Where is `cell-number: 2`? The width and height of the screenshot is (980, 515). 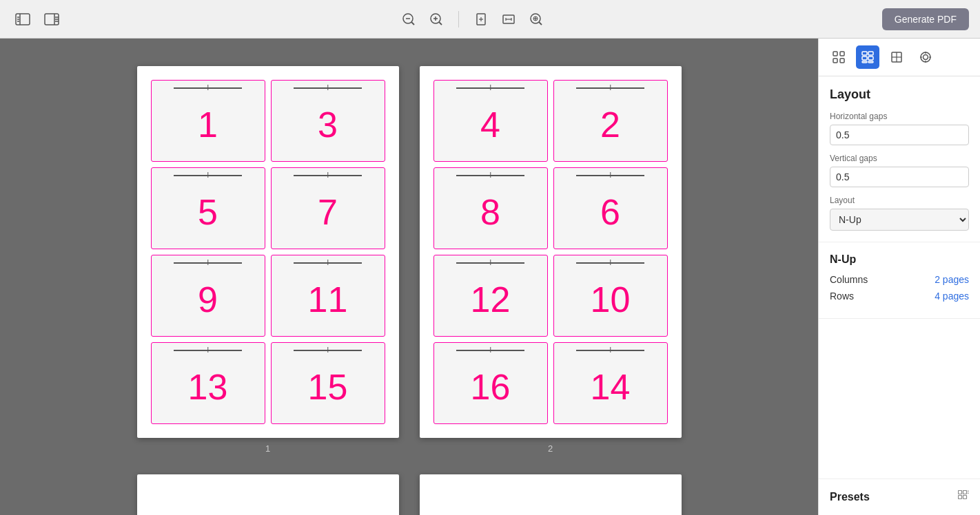 cell-number: 2 is located at coordinates (611, 125).